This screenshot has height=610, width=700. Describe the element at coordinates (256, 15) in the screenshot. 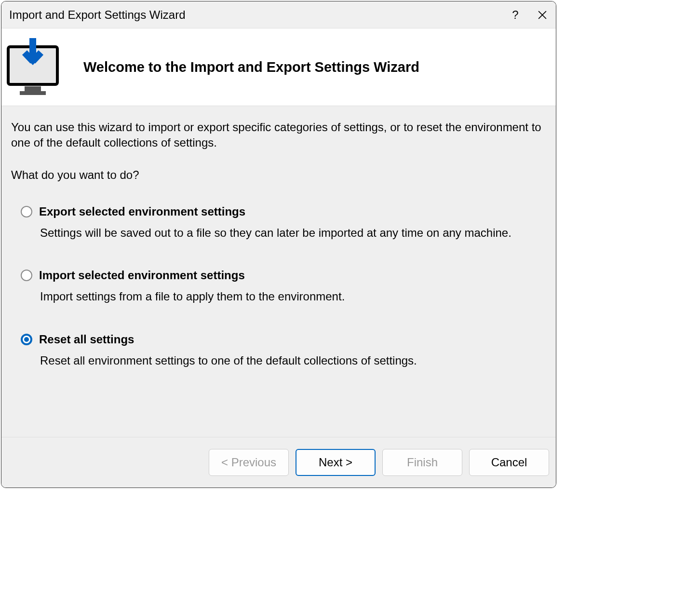

I see `window-title: Import and Export Settings Wizard` at that location.